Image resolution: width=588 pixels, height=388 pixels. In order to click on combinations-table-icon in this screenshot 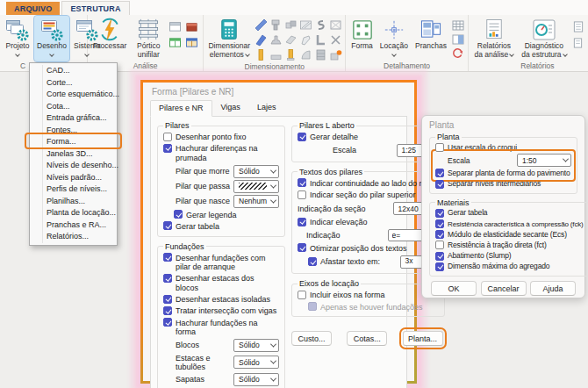, I will do `click(191, 42)`.